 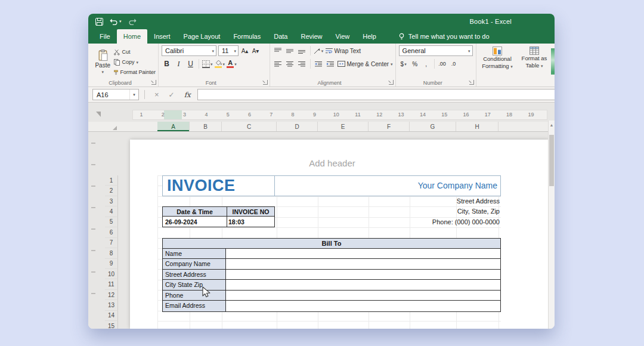 I want to click on name-box: A16 ▾, so click(x=116, y=94).